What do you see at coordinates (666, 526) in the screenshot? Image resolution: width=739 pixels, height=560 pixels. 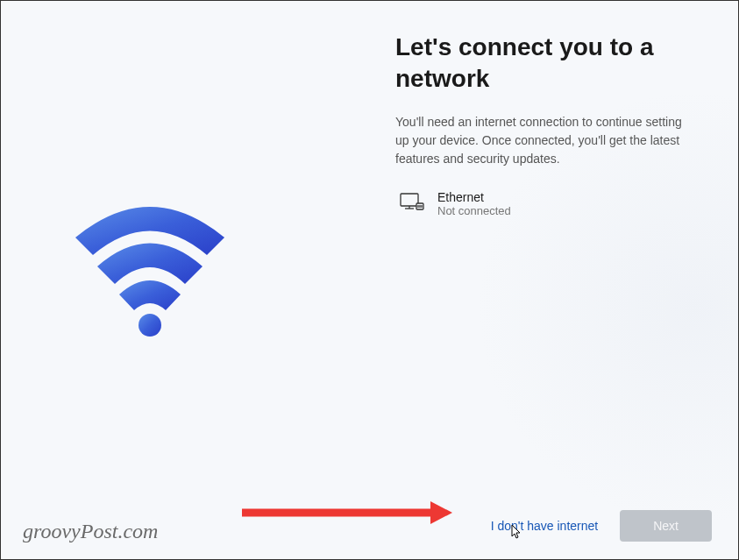 I see `next-button: Next` at bounding box center [666, 526].